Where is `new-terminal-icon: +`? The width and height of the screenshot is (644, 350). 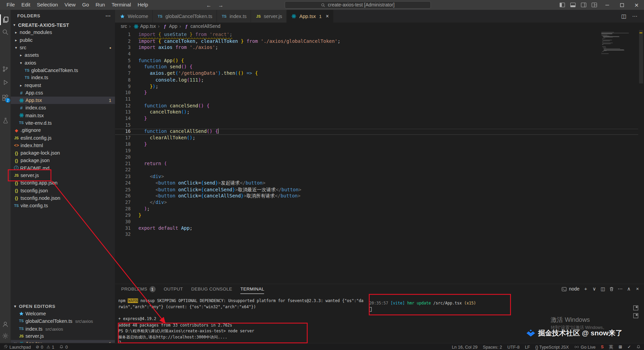 new-terminal-icon: + is located at coordinates (586, 289).